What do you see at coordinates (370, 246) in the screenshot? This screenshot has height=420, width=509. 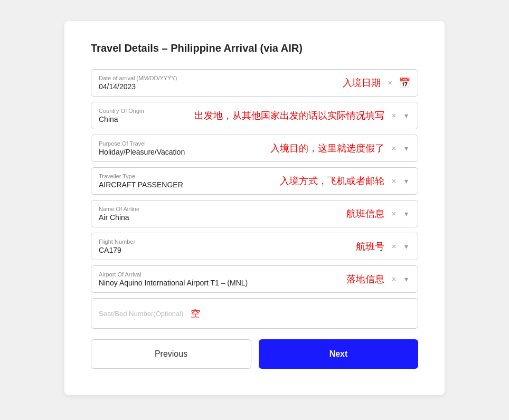 I see `flight-annotation: 航班号` at bounding box center [370, 246].